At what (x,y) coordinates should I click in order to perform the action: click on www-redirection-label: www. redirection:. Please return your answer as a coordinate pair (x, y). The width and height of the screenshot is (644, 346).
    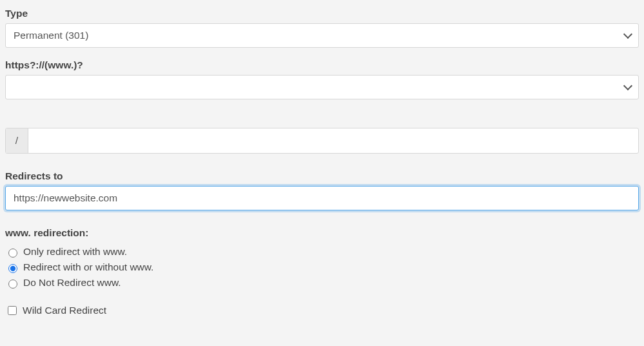
    Looking at the image, I should click on (322, 233).